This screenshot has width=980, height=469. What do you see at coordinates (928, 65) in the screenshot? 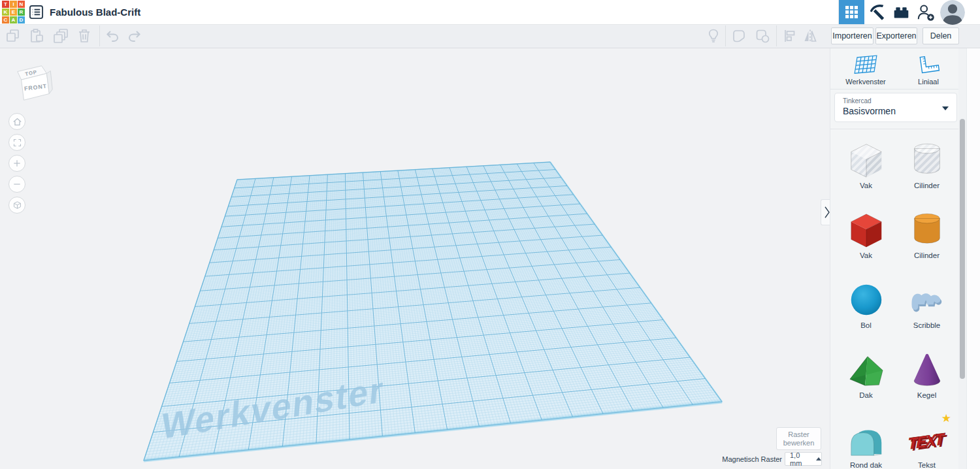
I see `ruler-icon` at bounding box center [928, 65].